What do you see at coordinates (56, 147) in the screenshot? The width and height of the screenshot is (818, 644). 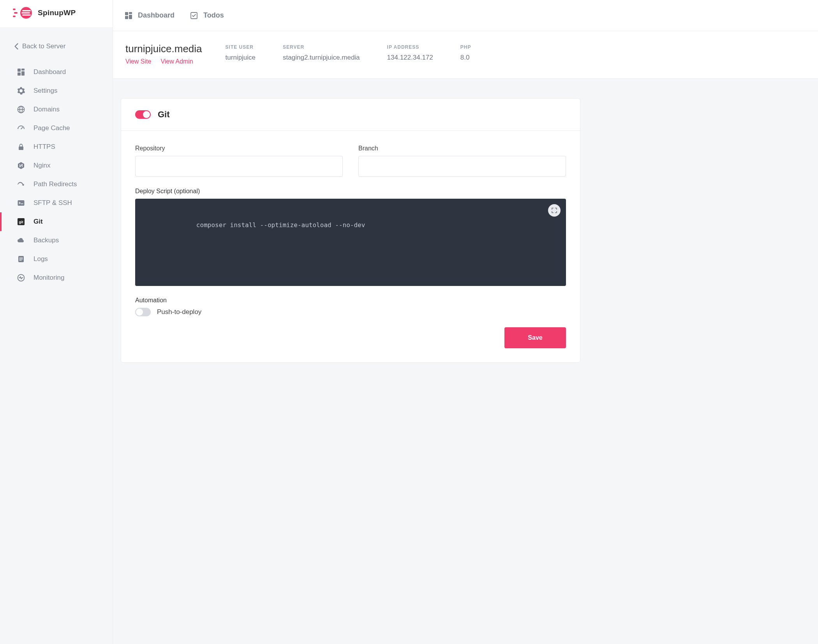 I see `sidebar-item-https: HTTPS` at bounding box center [56, 147].